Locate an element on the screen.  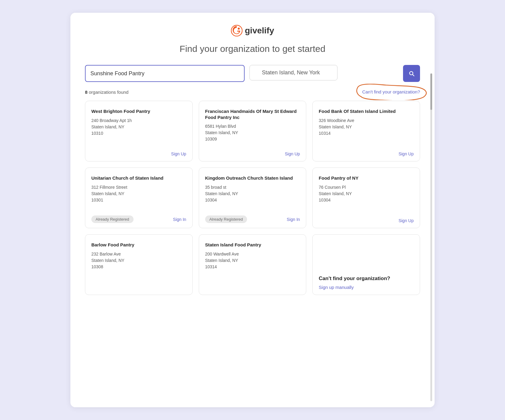
org-card-5: Food Pantry of NY 76 Coursen PlStaten Is… is located at coordinates (366, 198).